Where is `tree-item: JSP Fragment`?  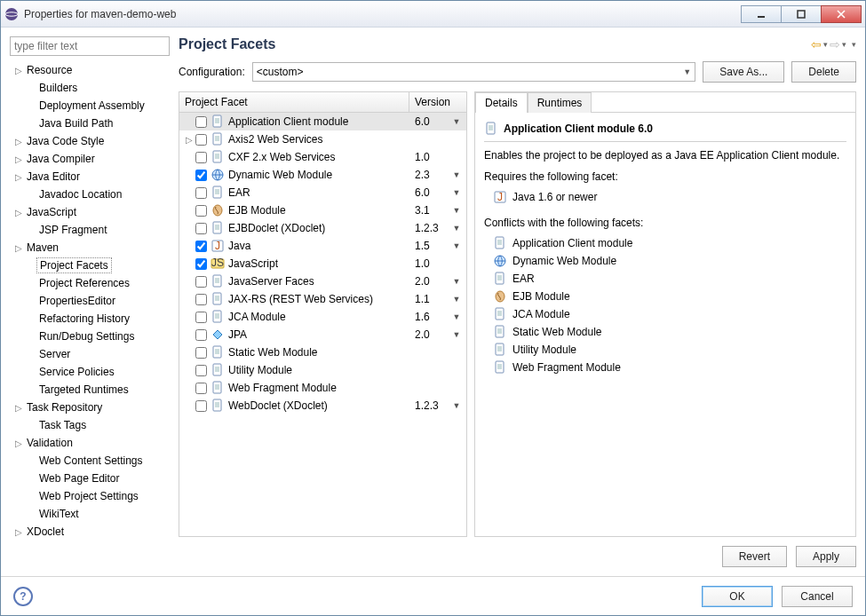 tree-item: JSP Fragment is located at coordinates (90, 230).